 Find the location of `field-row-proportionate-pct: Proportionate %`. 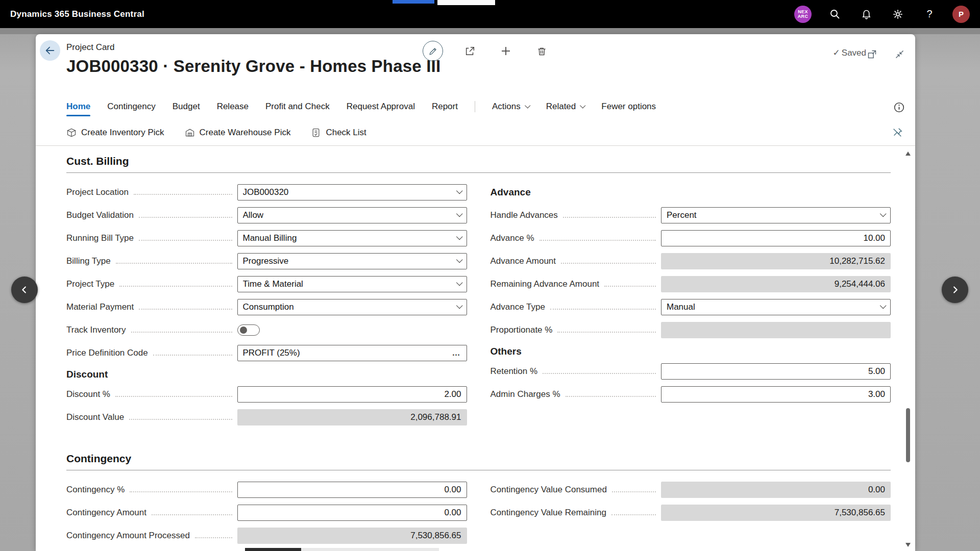

field-row-proportionate-pct: Proportionate % is located at coordinates (691, 330).